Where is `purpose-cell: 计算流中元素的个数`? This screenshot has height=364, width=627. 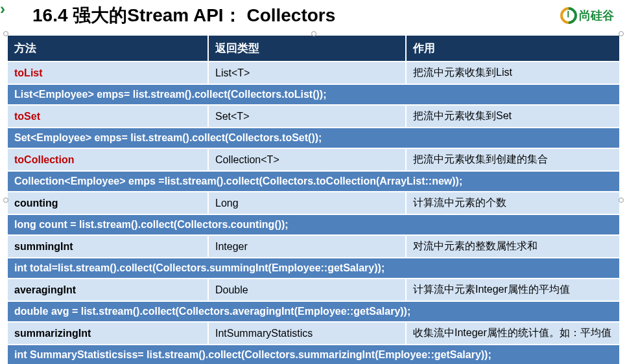 purpose-cell: 计算流中元素的个数 is located at coordinates (513, 203).